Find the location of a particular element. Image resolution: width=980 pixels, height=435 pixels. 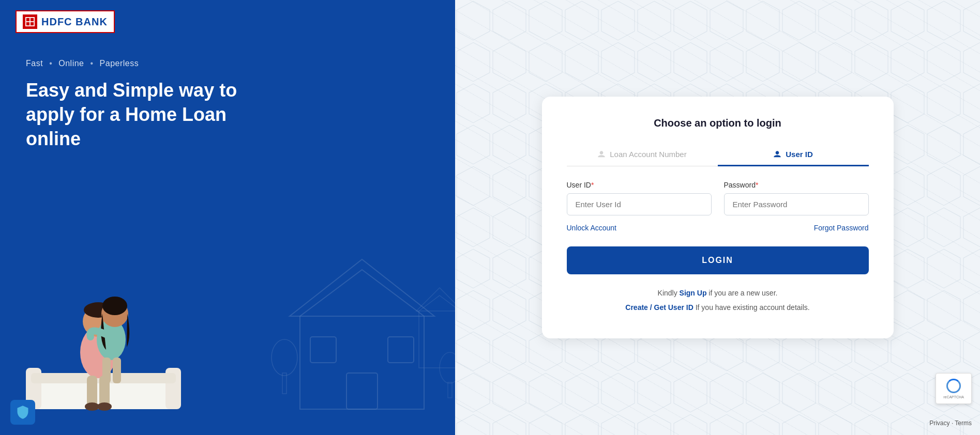

tab-userid-label: User ID is located at coordinates (800, 154).